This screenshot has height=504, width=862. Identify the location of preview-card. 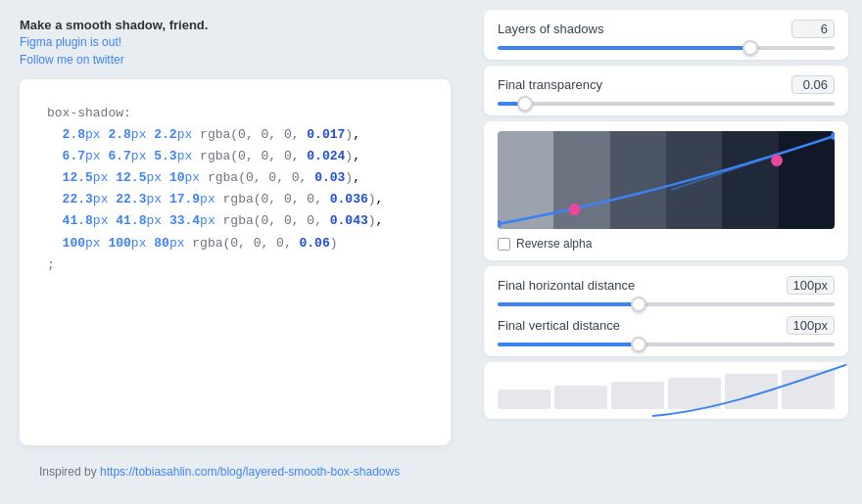
(666, 390).